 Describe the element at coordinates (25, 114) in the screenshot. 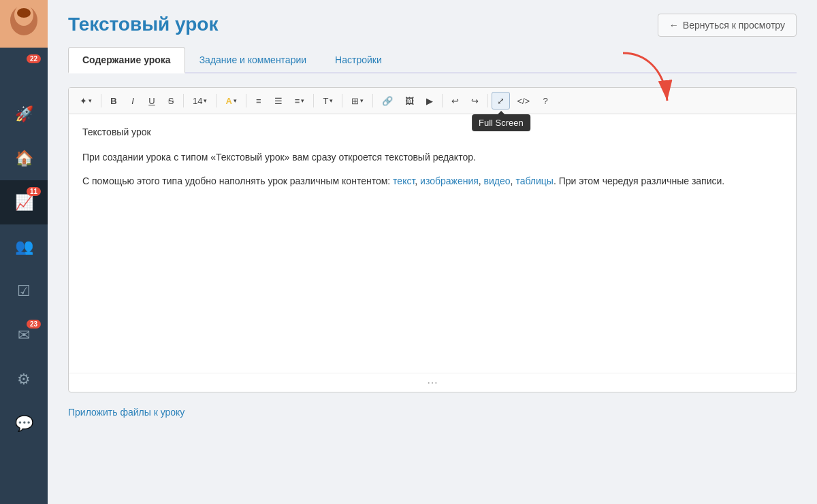

I see `rocket-icon: 🚀` at that location.